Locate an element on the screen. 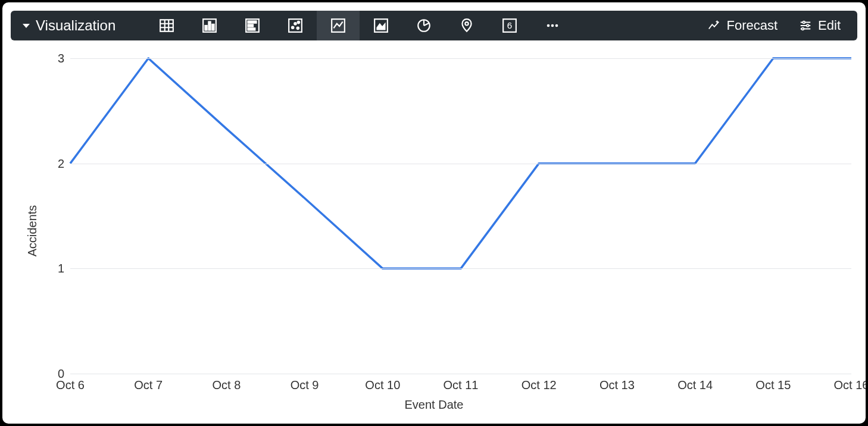 The image size is (868, 426). toolbar-title: Visualization is located at coordinates (76, 26).